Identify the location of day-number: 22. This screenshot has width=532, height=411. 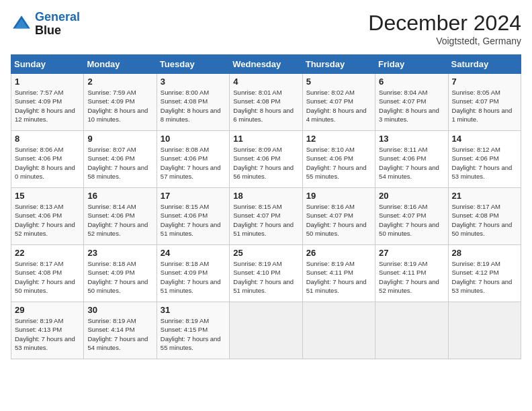
(47, 253).